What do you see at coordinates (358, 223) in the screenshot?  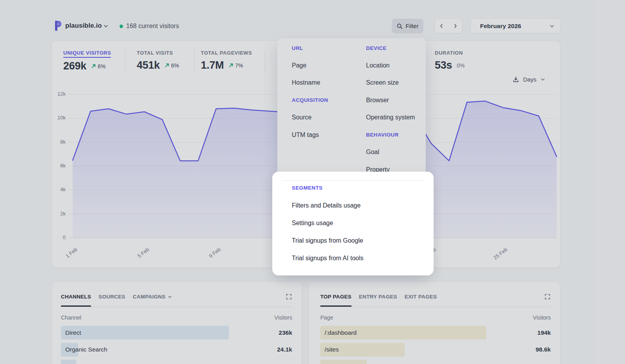 I see `segment-item-settings-usage: Settings usage` at bounding box center [358, 223].